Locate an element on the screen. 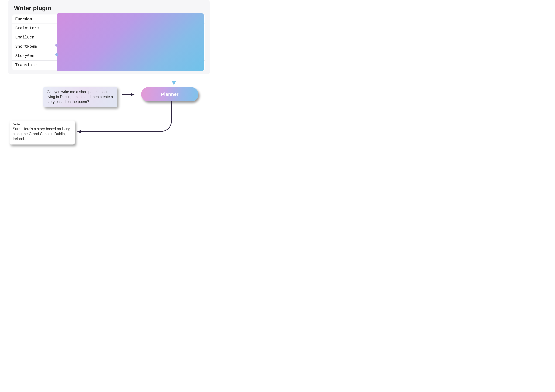  writer-plugin-card: Writer plugin Function Description for m… is located at coordinates (109, 37).